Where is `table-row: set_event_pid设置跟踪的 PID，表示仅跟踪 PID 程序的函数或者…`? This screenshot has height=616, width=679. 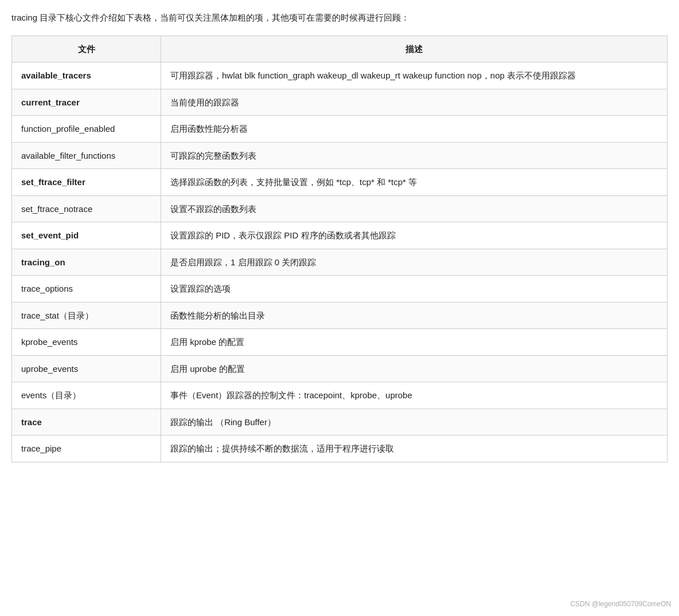 table-row: set_event_pid设置跟踪的 PID，表示仅跟踪 PID 程序的函数或者… is located at coordinates (340, 236).